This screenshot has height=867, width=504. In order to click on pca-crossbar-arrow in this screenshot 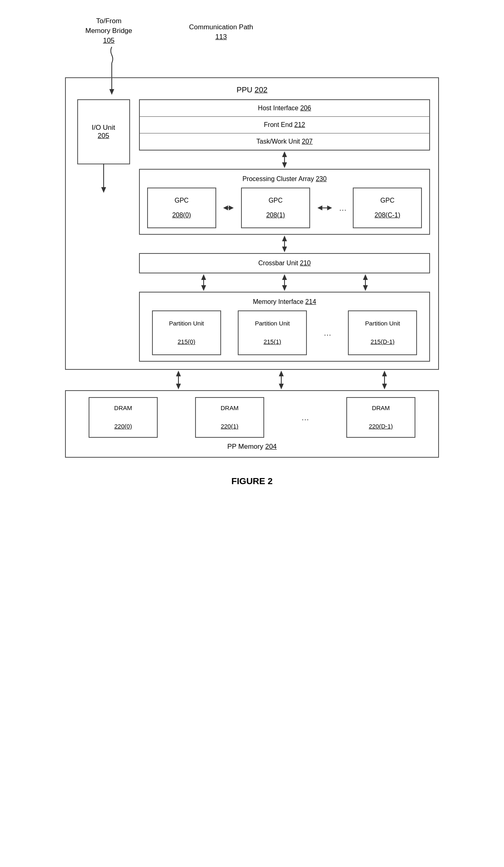, I will do `click(285, 244)`.